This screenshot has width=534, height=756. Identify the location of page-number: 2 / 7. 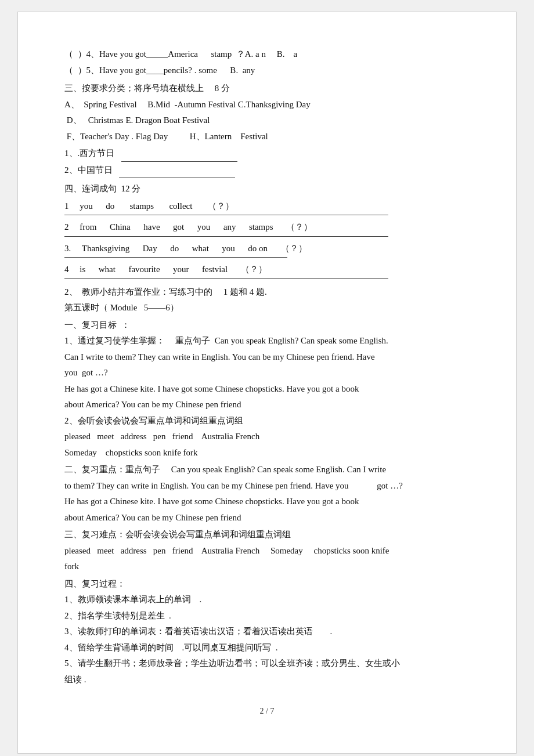
(267, 711).